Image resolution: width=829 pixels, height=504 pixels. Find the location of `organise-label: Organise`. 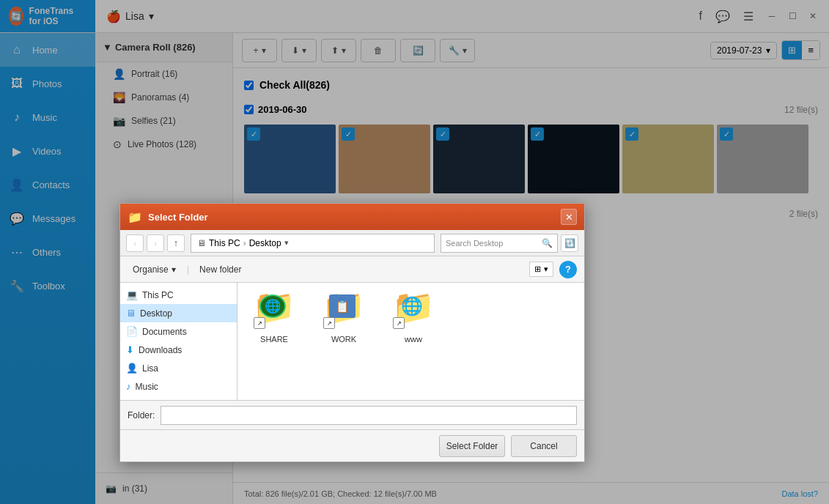

organise-label: Organise is located at coordinates (151, 270).